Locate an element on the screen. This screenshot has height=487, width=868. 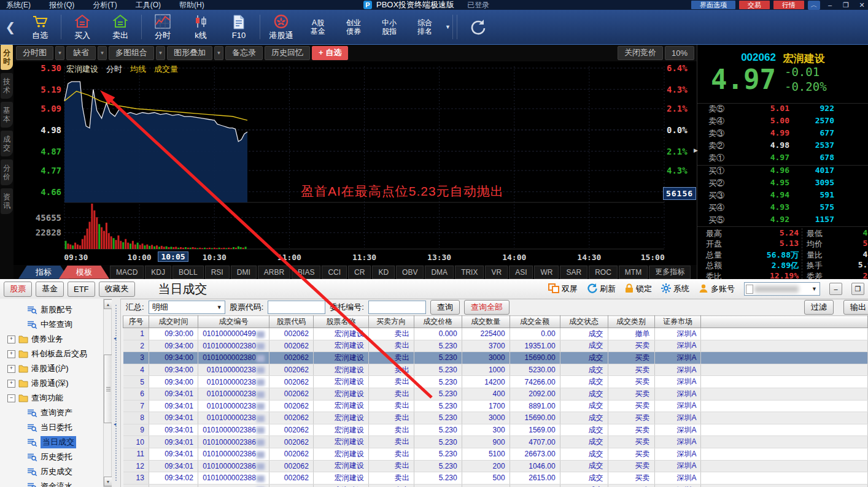
col-header-股票名称: 股票名称 is located at coordinates (341, 322).